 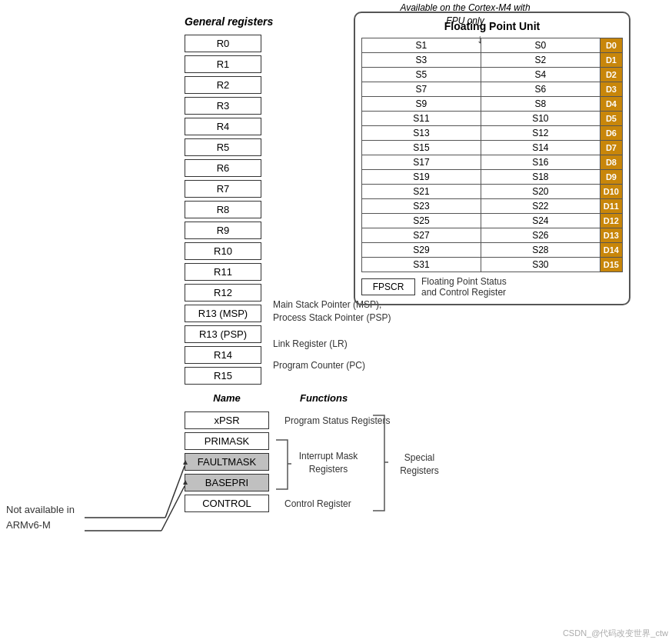 I want to click on interrupt-mask-brace, so click(x=281, y=466).